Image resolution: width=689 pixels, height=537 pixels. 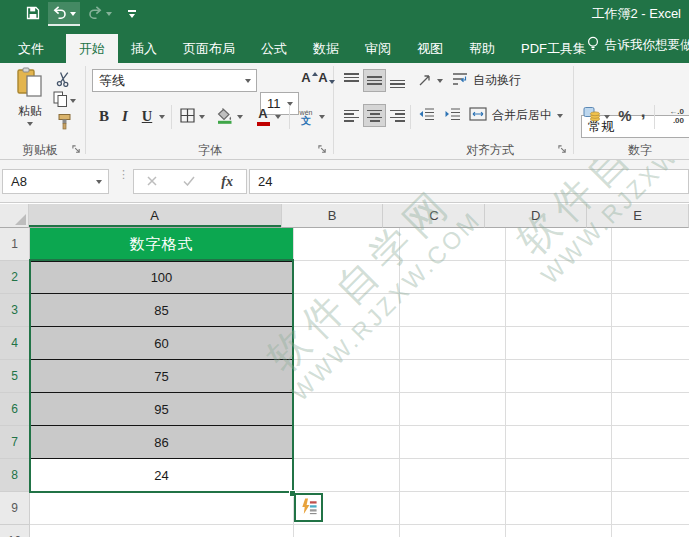 I want to click on accounting-caret-icon, so click(x=607, y=117).